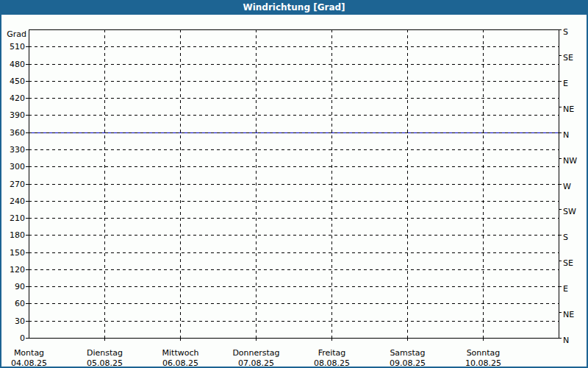 The height and width of the screenshot is (368, 588). I want to click on day-label: Mittwoch, so click(181, 353).